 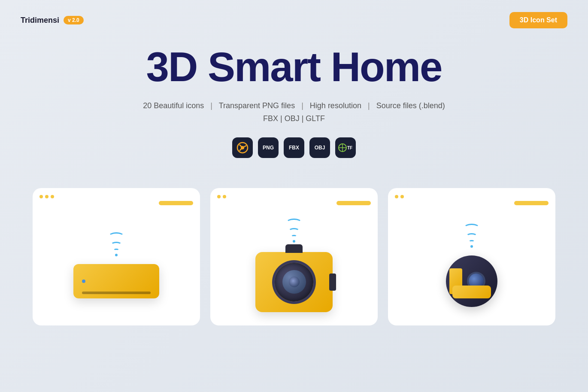 I want to click on card-camera, so click(x=294, y=257).